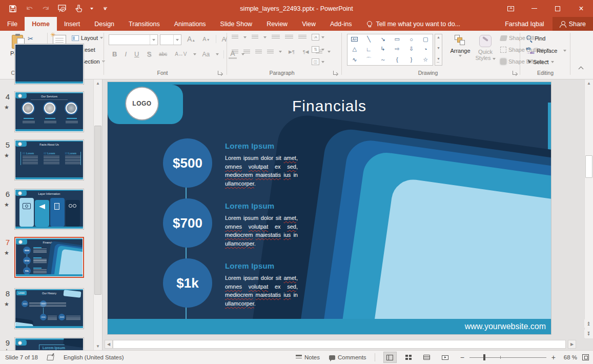 This screenshot has height=364, width=593. What do you see at coordinates (439, 48) in the screenshot?
I see `shape-gallery-down-icon: ▼` at bounding box center [439, 48].